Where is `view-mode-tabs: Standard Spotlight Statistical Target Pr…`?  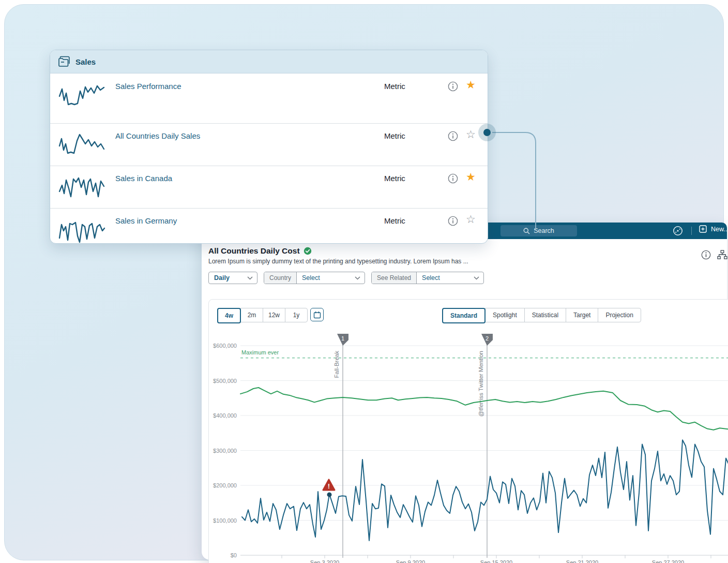 view-mode-tabs: Standard Spotlight Statistical Target Pr… is located at coordinates (542, 316).